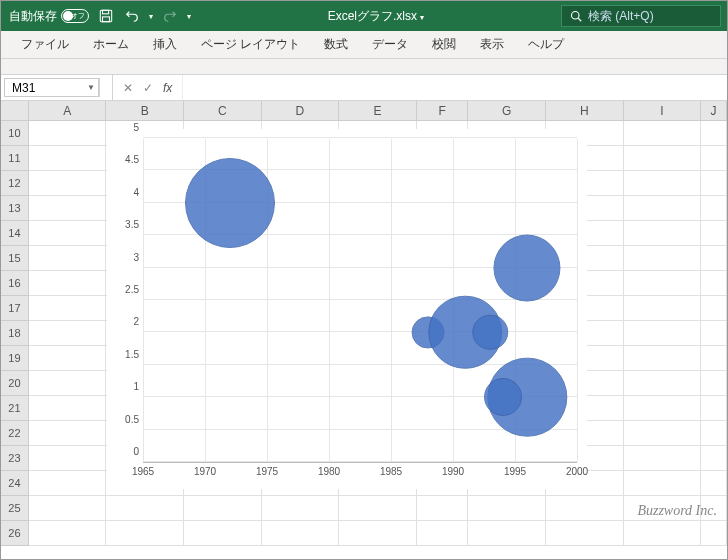 The height and width of the screenshot is (560, 728). Describe the element at coordinates (151, 16) in the screenshot. I see `undo-dropdown-icon: ▾` at that location.